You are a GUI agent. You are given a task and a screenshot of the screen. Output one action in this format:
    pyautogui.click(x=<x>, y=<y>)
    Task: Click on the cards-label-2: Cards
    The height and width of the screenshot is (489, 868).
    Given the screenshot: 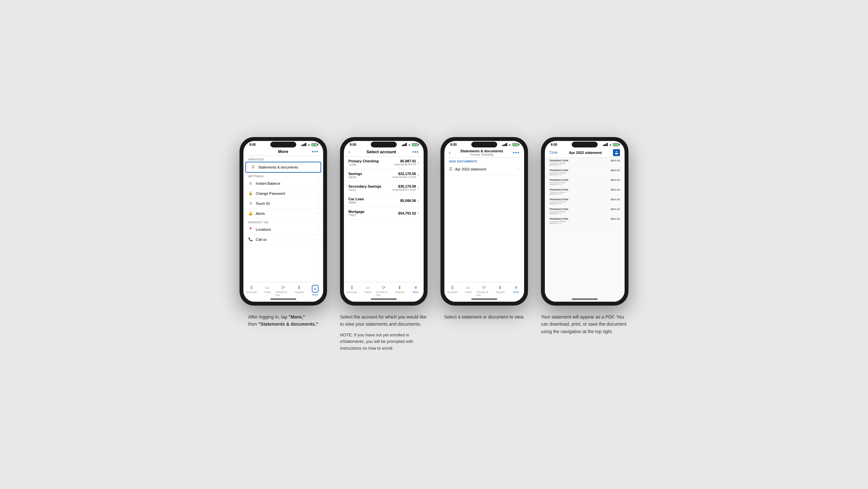 What is the action you would take?
    pyautogui.click(x=368, y=292)
    